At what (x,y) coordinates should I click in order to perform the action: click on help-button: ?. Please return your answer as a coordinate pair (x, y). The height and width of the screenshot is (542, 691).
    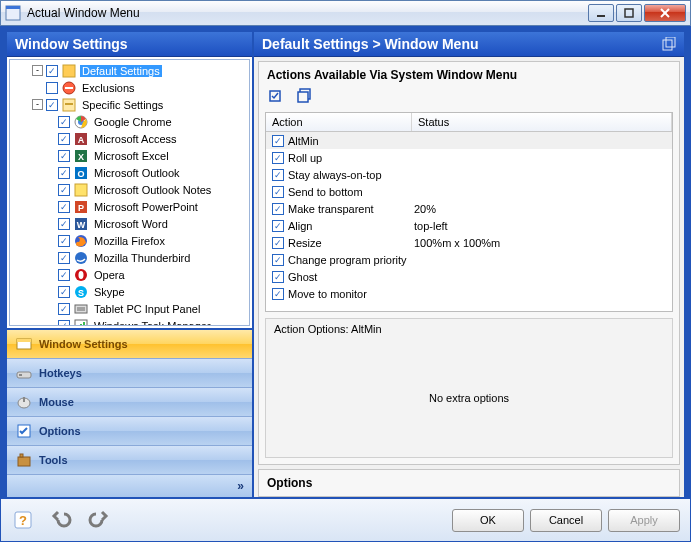
    Looking at the image, I should click on (26, 520).